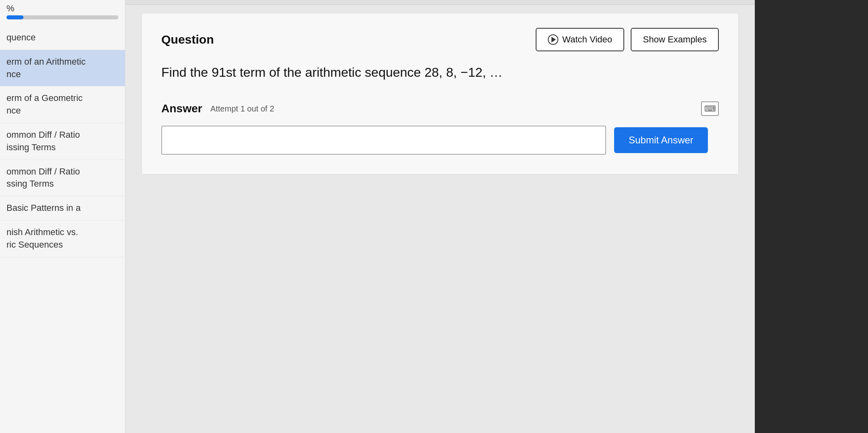 The image size is (868, 433). What do you see at coordinates (42, 238) in the screenshot?
I see `sidebar-item-arithmetic-vs-geometric-label: nish Arithmetic vs.ric Sequences` at bounding box center [42, 238].